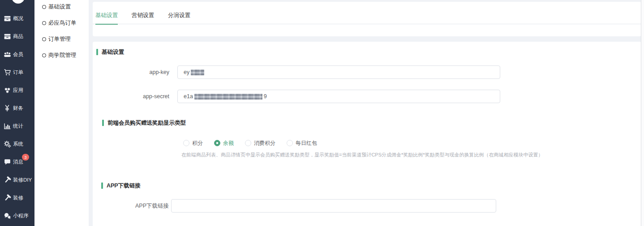 This screenshot has height=226, width=644. I want to click on app-key-input: ey, so click(339, 72).